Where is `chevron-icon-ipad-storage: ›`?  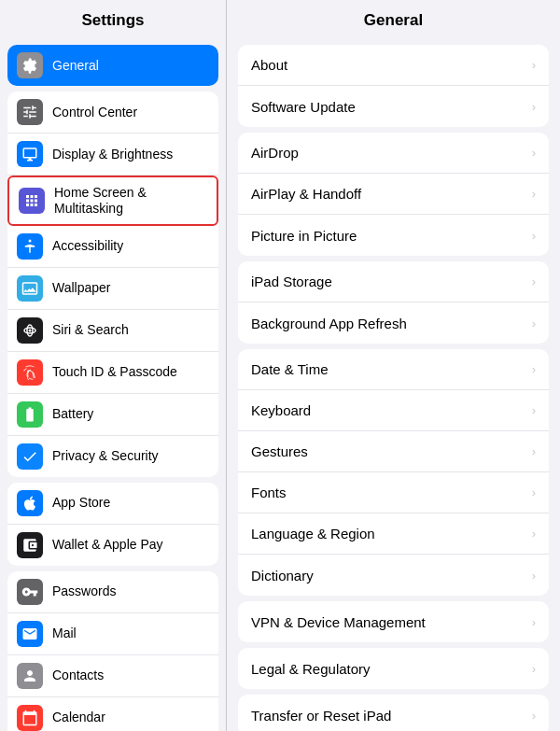
chevron-icon-ipad-storage: › is located at coordinates (534, 282).